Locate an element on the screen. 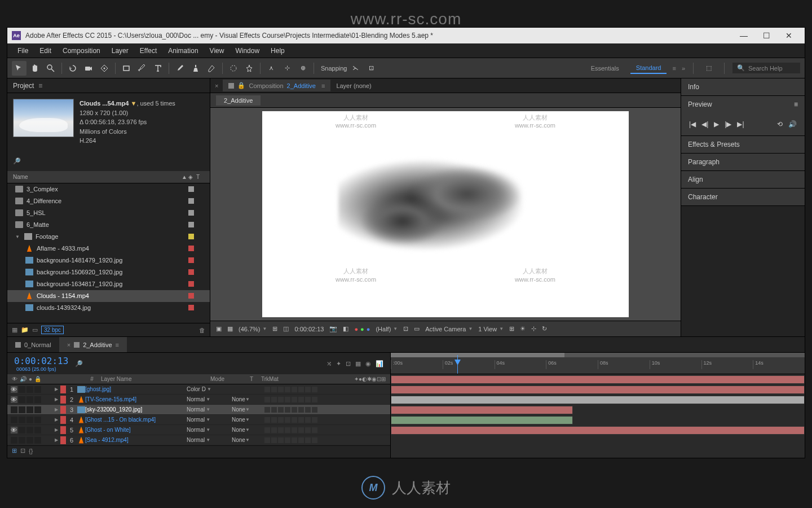 The image size is (812, 508). prev-frame-button: ◀| is located at coordinates (705, 124).